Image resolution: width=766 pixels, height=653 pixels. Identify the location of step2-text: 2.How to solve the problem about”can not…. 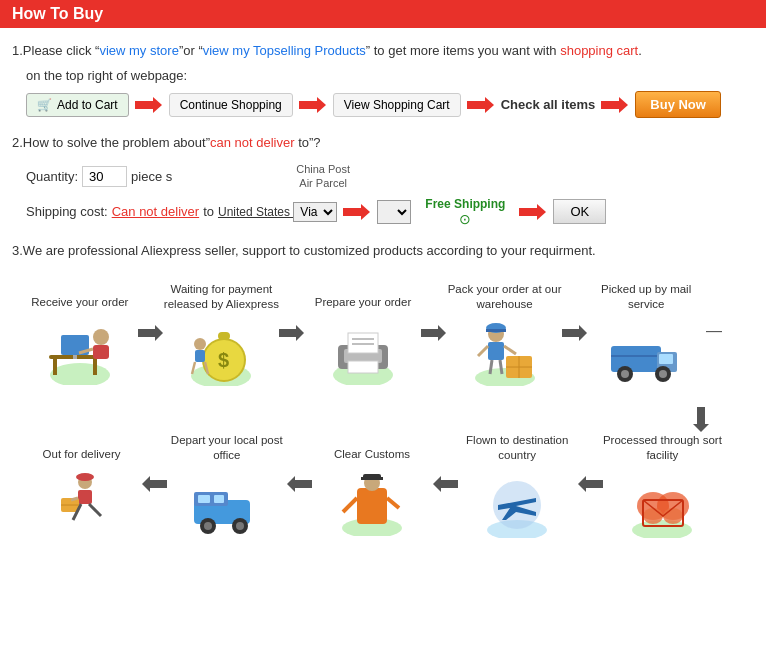
(383, 143).